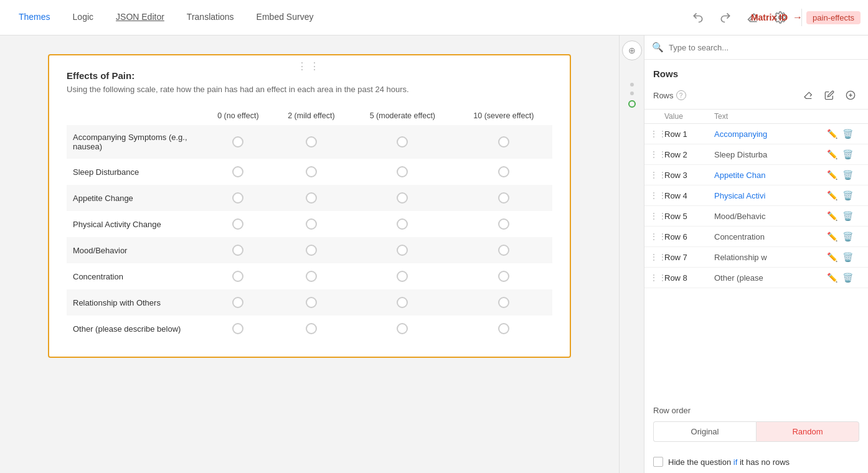  Describe the element at coordinates (829, 95) in the screenshot. I see `rows-edit-button` at that location.